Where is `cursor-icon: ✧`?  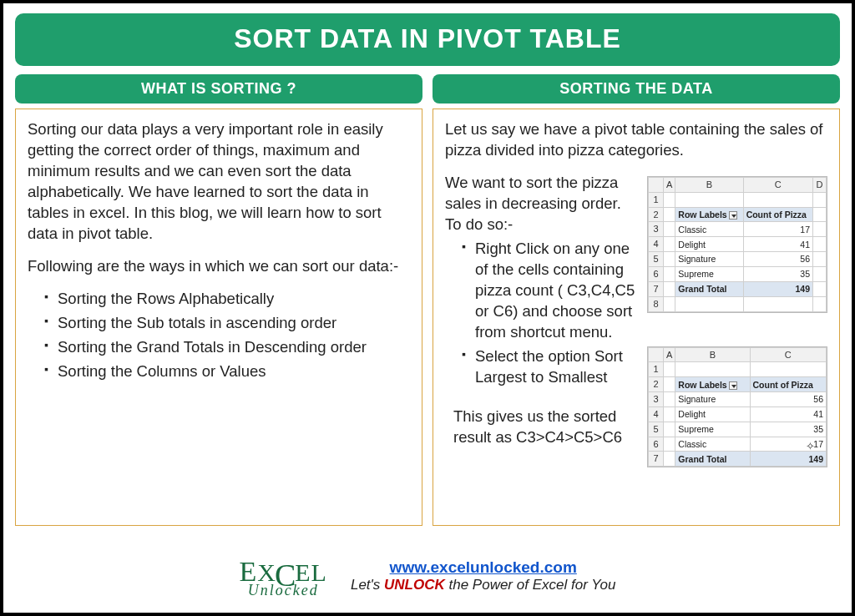
cursor-icon: ✧ is located at coordinates (810, 447).